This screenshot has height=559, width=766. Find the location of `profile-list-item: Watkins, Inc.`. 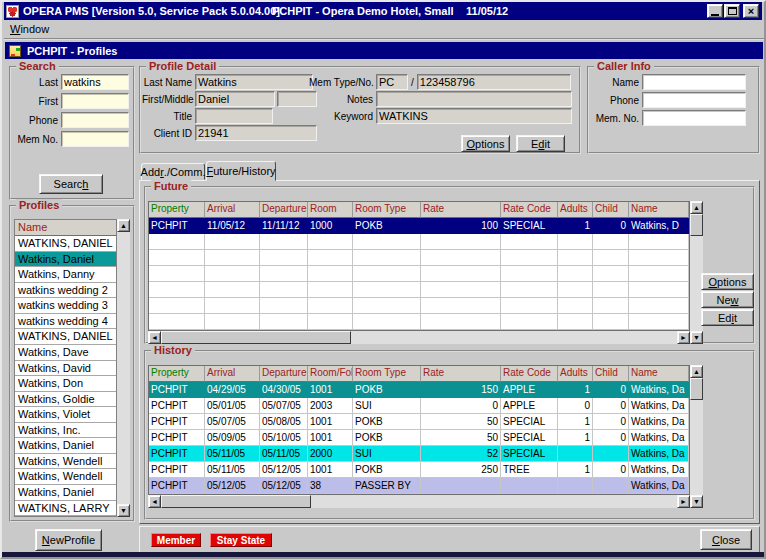

profile-list-item: Watkins, Inc. is located at coordinates (66, 431).